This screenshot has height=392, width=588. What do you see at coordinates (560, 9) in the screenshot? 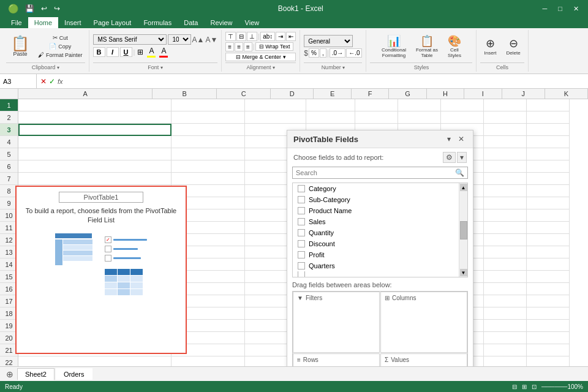
I see `maximize-btn: □` at bounding box center [560, 9].